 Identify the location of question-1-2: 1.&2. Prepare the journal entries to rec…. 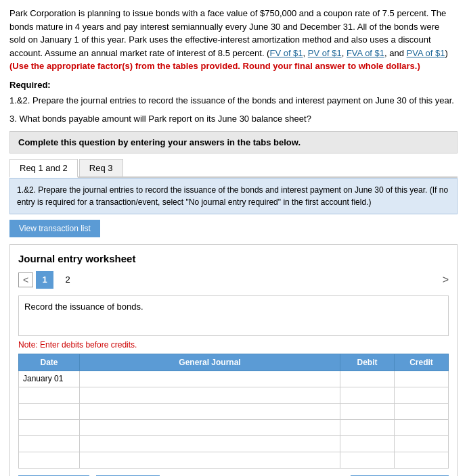
(234, 101).